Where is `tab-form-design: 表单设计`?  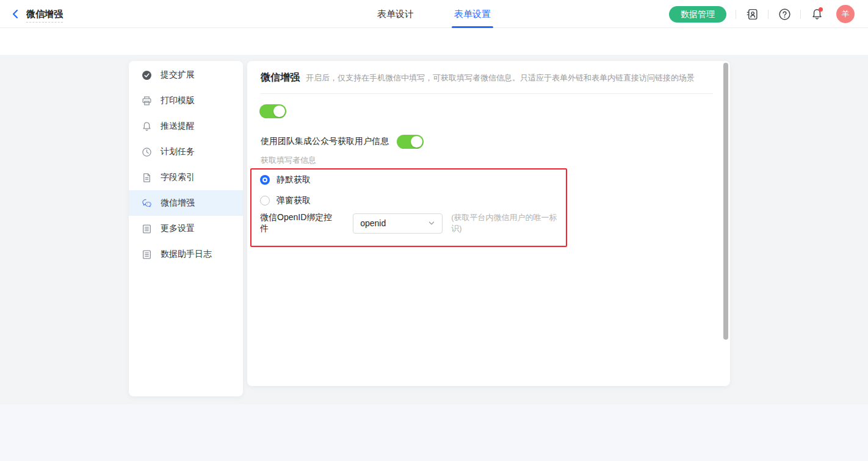 tab-form-design: 表单设计 is located at coordinates (396, 14).